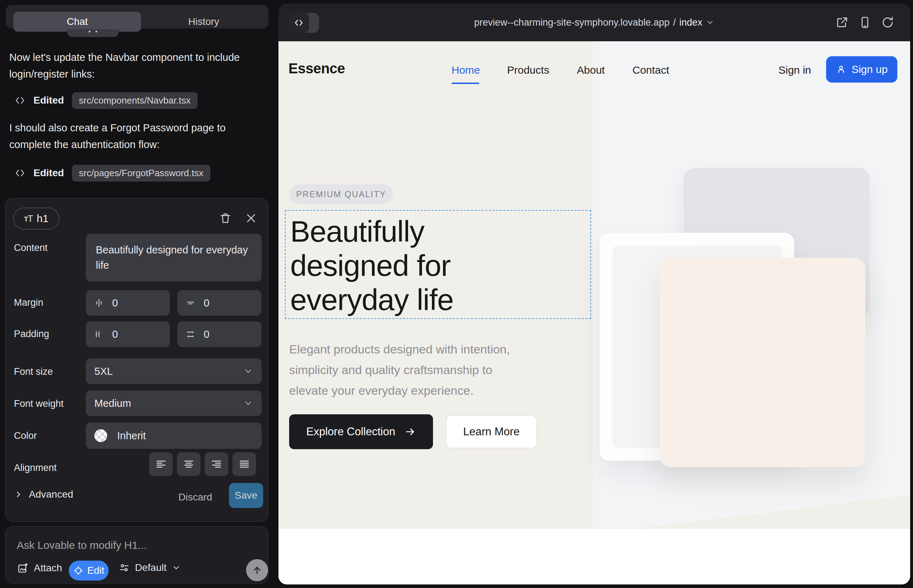 The height and width of the screenshot is (588, 913). Describe the element at coordinates (400, 370) in the screenshot. I see `subtext-line: simplicity and quality craftsmanship to` at that location.